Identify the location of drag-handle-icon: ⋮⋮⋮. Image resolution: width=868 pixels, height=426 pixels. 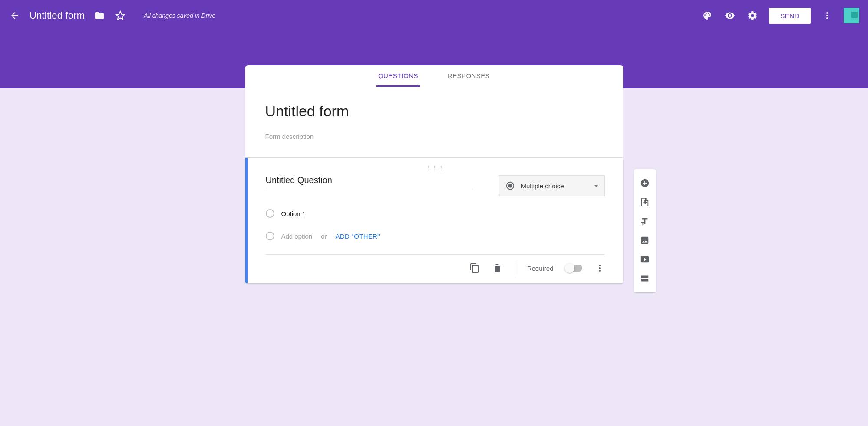
(435, 169).